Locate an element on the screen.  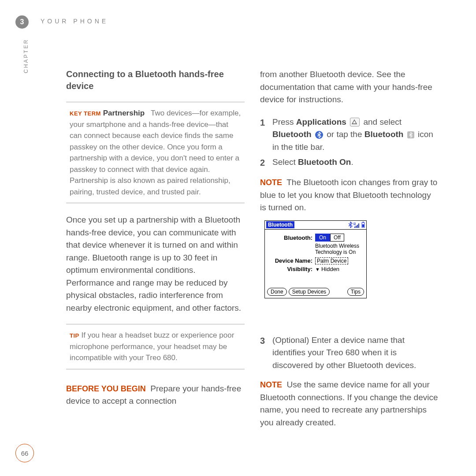
bluetooth-screenshot: Bluetooth Bluetooth: OnOff Bluetooth Wir… is located at coordinates (316, 259).